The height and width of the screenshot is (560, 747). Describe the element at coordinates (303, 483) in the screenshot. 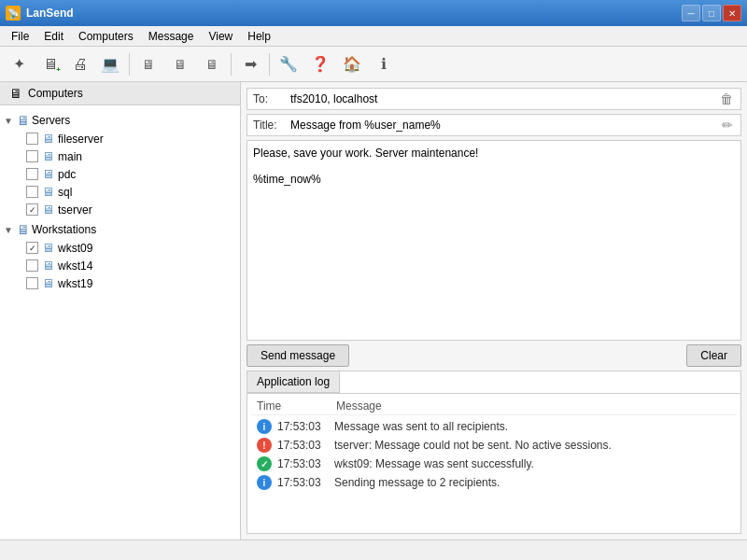

I see `log-time-3: 17:53:03` at that location.